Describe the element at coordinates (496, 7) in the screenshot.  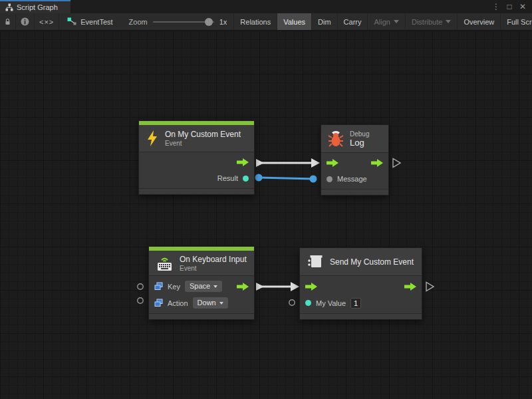
I see `kebab-icon: ⋮` at that location.